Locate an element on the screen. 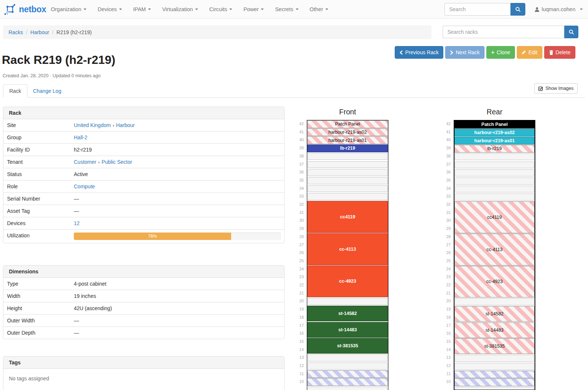 The height and width of the screenshot is (390, 588). unit-number: 20 is located at coordinates (446, 301).